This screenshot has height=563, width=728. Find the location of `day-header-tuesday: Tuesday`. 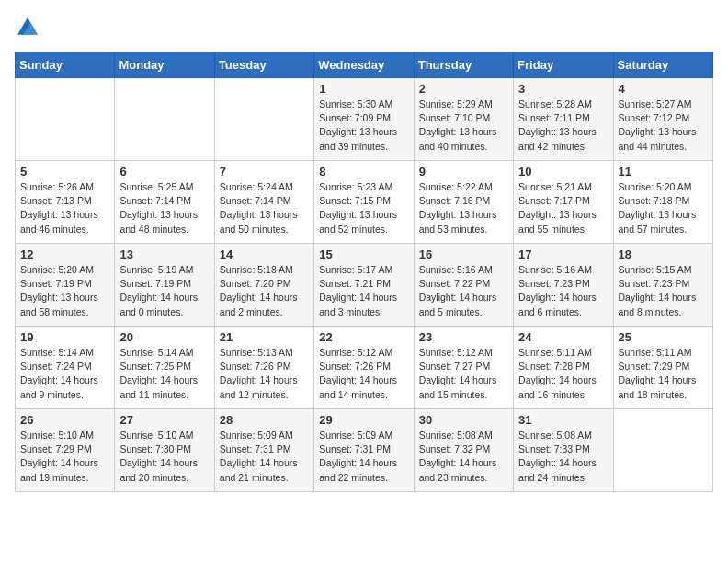

day-header-tuesday: Tuesday is located at coordinates (264, 65).